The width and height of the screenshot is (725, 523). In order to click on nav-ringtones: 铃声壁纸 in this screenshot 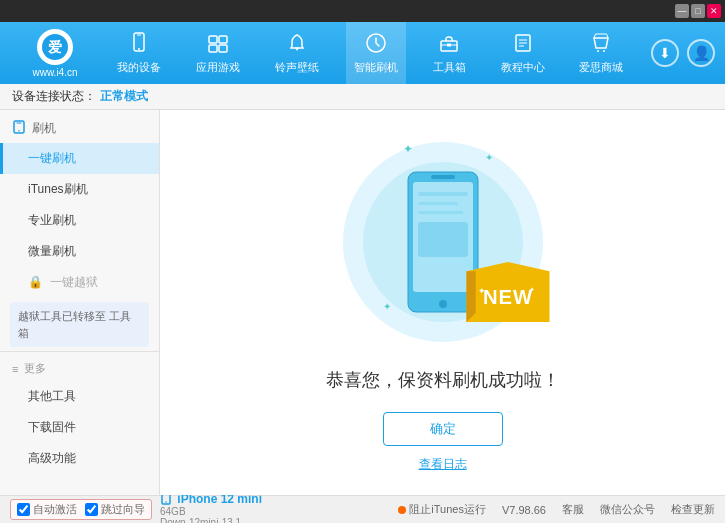, I will do `click(297, 53)`.